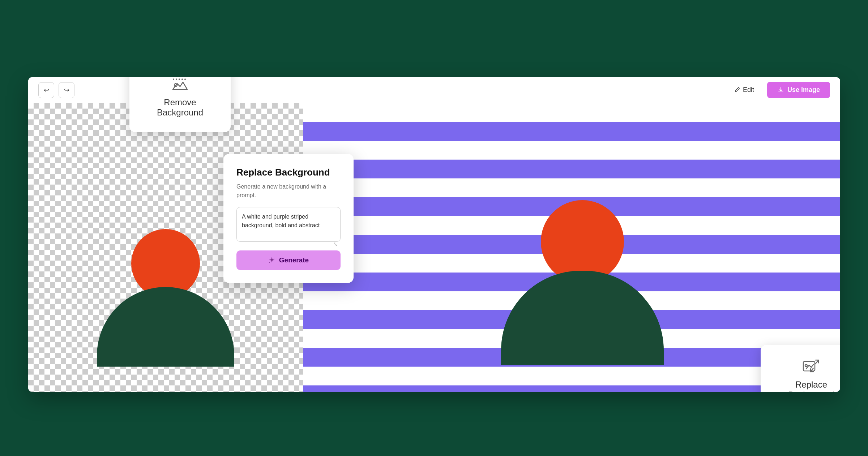 The width and height of the screenshot is (868, 456). What do you see at coordinates (288, 219) in the screenshot?
I see `replace-background-popup: Replace Background Generate a new backgr…` at bounding box center [288, 219].